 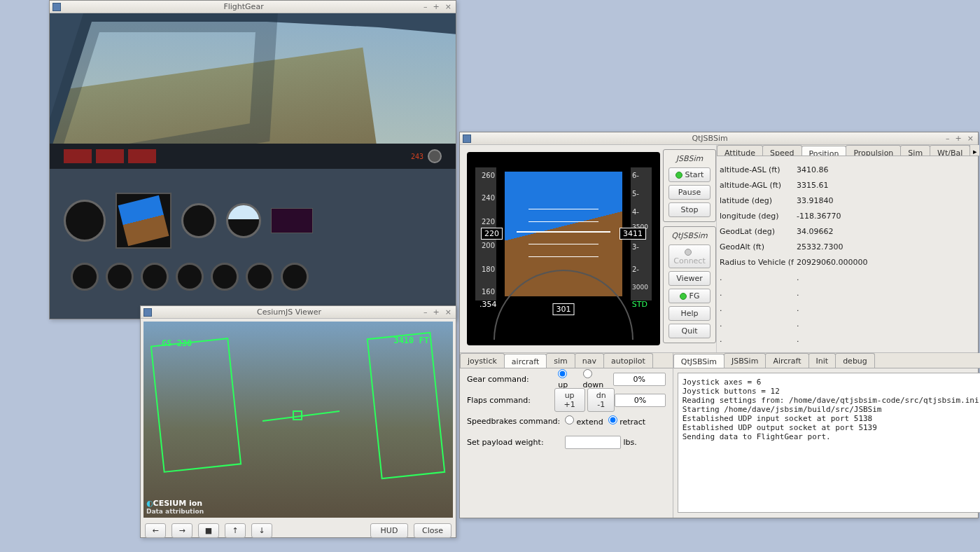 What do you see at coordinates (827, 361) in the screenshot?
I see `log-tabbar: QtJSBSimJSBSimAircraftInitdebug` at bounding box center [827, 361].